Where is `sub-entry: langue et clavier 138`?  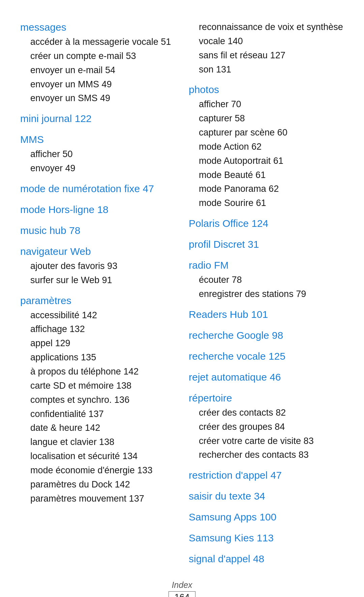
sub-entry: langue et clavier 138 is located at coordinates (98, 442).